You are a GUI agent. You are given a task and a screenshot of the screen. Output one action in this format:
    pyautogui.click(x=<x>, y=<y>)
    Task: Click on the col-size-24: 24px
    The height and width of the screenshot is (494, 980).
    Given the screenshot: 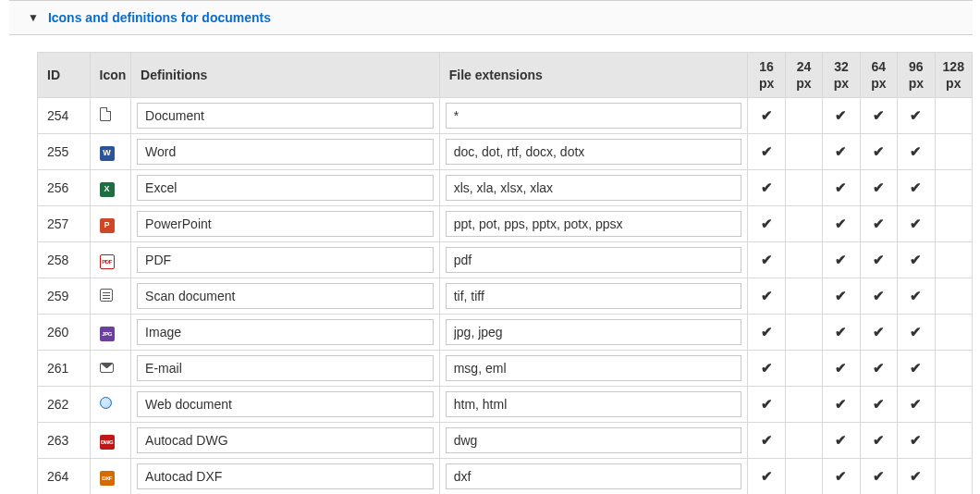 What is the action you would take?
    pyautogui.click(x=803, y=76)
    